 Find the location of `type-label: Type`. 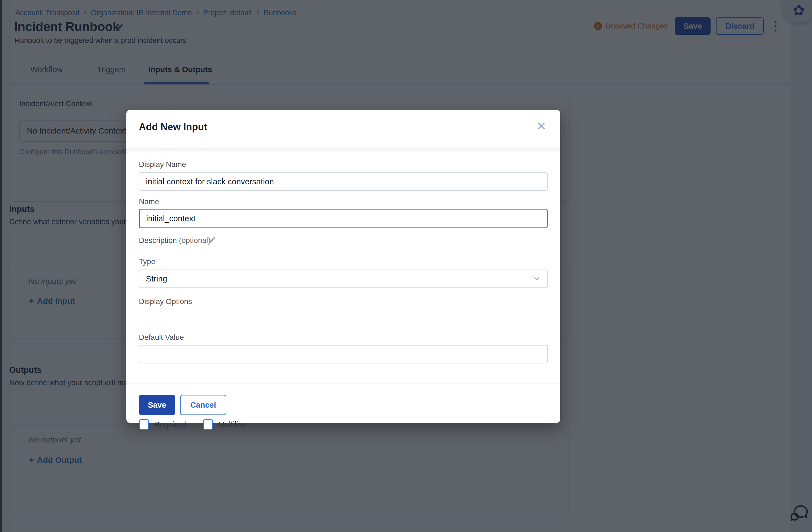

type-label: Type is located at coordinates (147, 262).